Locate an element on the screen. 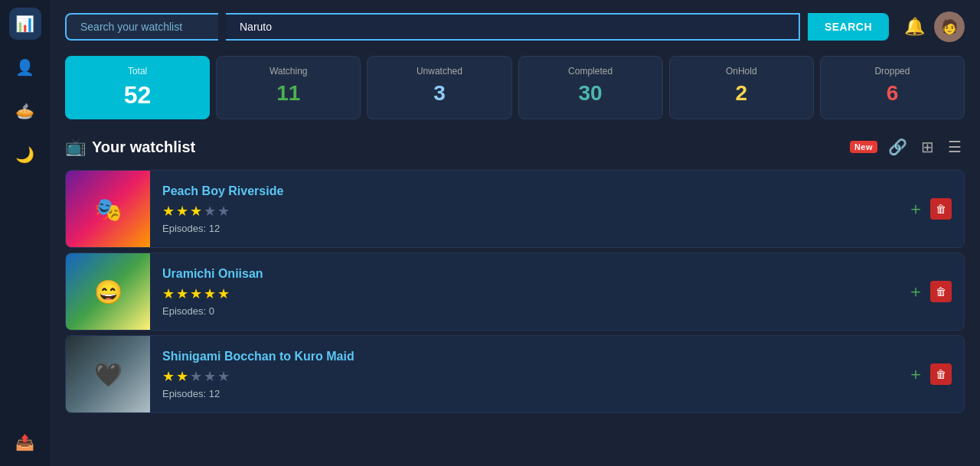 This screenshot has width=980, height=466. watchlist-header: 📺 Your watchlist New 🔗 ⊞ ☰ is located at coordinates (514, 147).